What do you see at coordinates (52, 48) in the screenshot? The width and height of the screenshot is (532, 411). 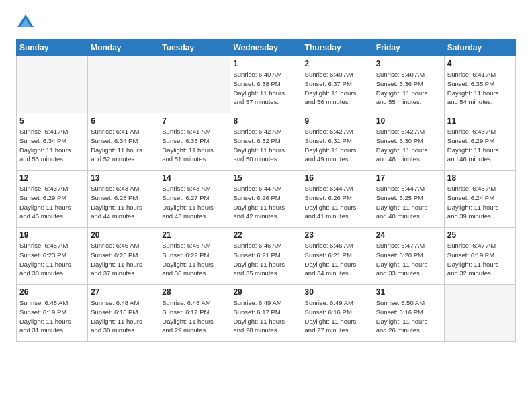 I see `day-header-sunday: Sunday` at bounding box center [52, 48].